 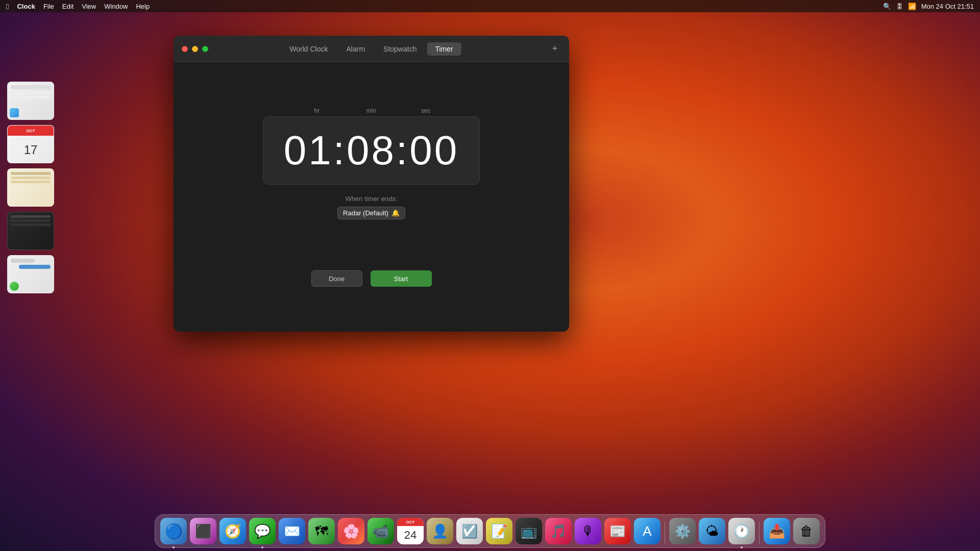 I want to click on thumbnail-notes, so click(x=31, y=188).